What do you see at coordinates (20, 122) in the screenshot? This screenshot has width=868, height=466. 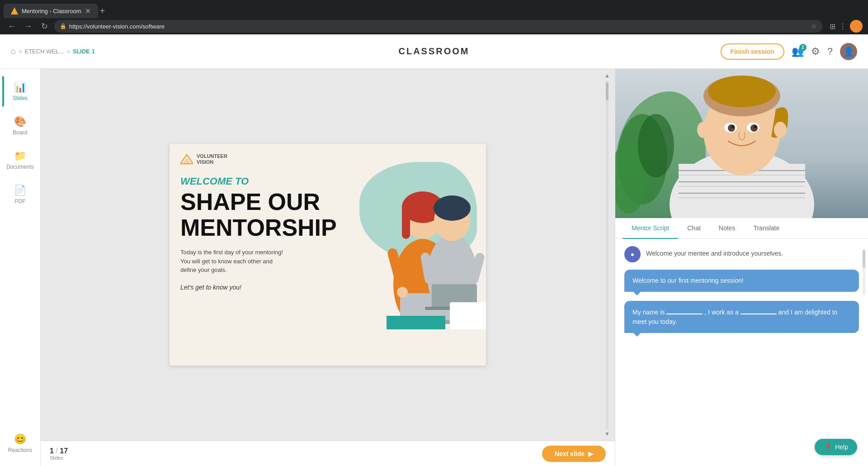 I see `board-icon: 🎨` at bounding box center [20, 122].